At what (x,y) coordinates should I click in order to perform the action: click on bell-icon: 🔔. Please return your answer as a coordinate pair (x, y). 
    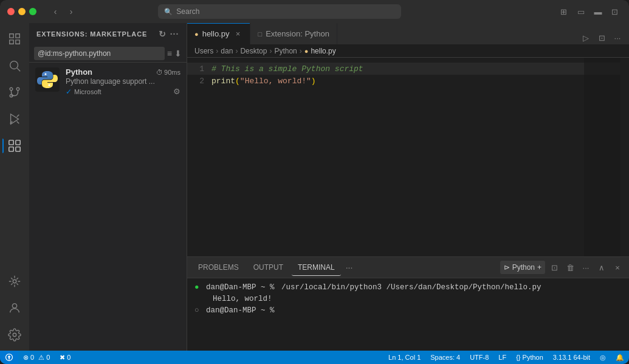
    Looking at the image, I should click on (620, 357).